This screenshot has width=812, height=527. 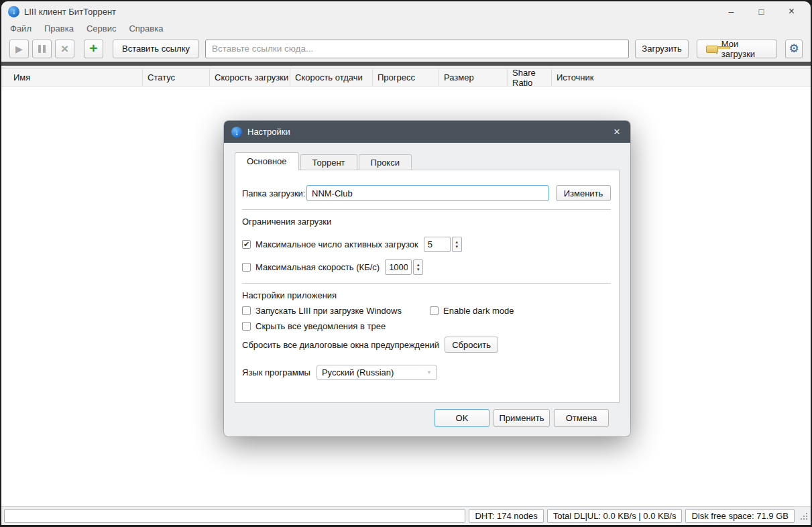 I want to click on max-active-spin-buttons: ▲ ▼, so click(x=457, y=244).